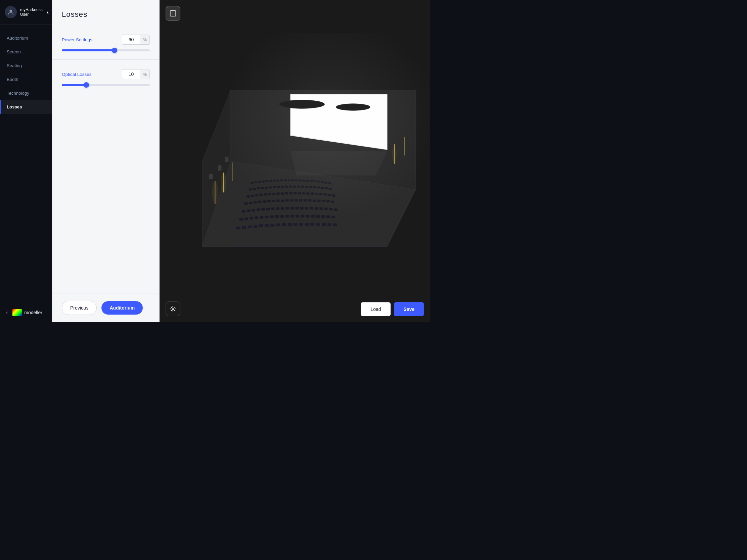 This screenshot has height=560, width=747. What do you see at coordinates (106, 43) in the screenshot?
I see `power-settings-section: Power Settings %` at bounding box center [106, 43].